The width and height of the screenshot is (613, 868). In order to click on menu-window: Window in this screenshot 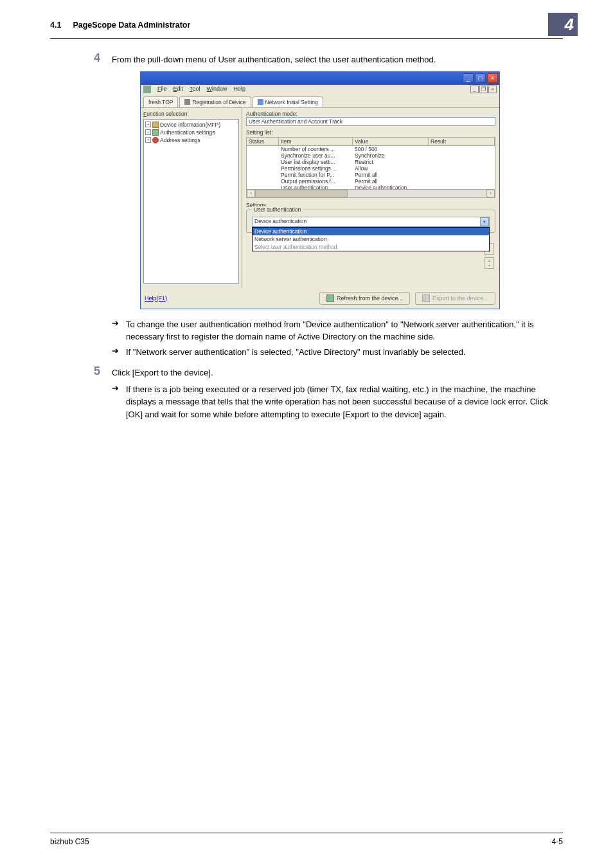, I will do `click(217, 90)`.